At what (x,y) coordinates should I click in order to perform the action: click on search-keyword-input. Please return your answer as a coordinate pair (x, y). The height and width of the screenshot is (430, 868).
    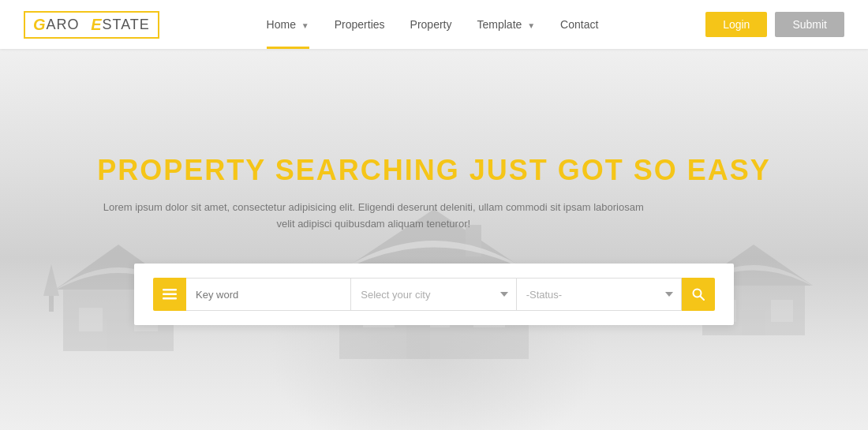
    Looking at the image, I should click on (268, 294).